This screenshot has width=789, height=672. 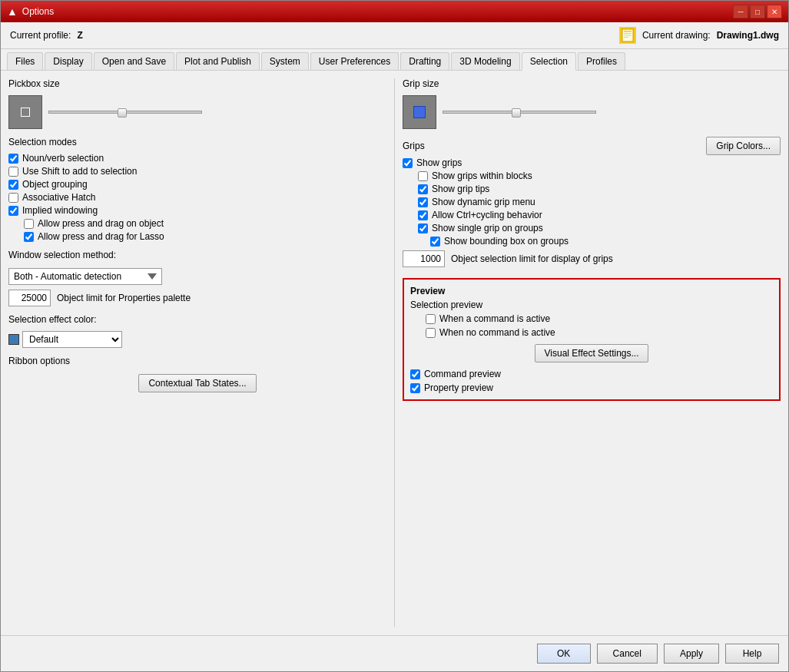 What do you see at coordinates (40, 35) in the screenshot?
I see `profile-label: Current profile:` at bounding box center [40, 35].